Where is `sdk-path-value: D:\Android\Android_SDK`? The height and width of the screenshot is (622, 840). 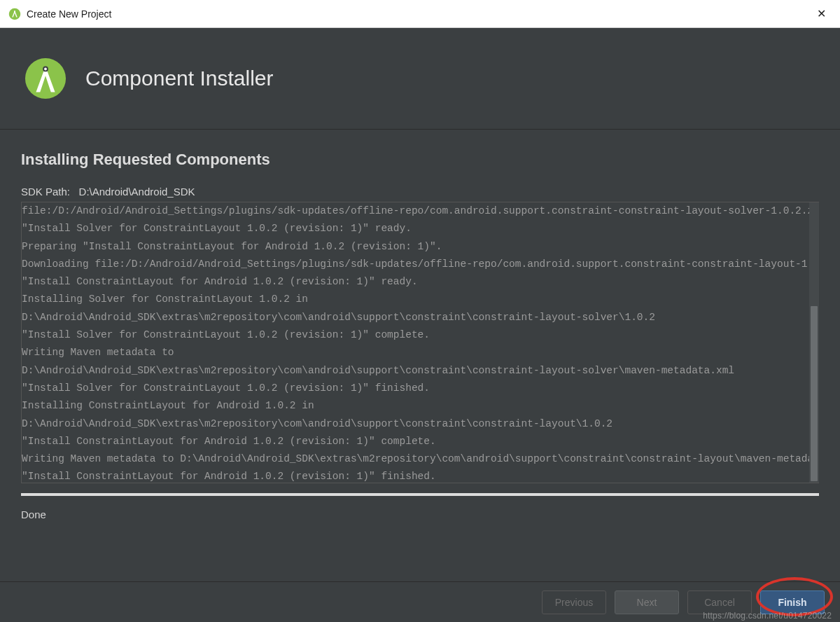
sdk-path-value: D:\Android\Android_SDK is located at coordinates (137, 192).